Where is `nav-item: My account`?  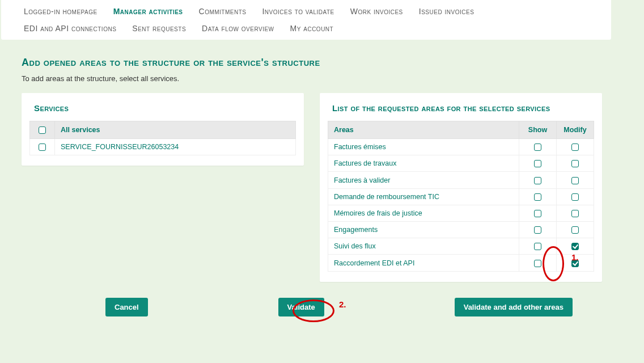 nav-item: My account is located at coordinates (312, 28).